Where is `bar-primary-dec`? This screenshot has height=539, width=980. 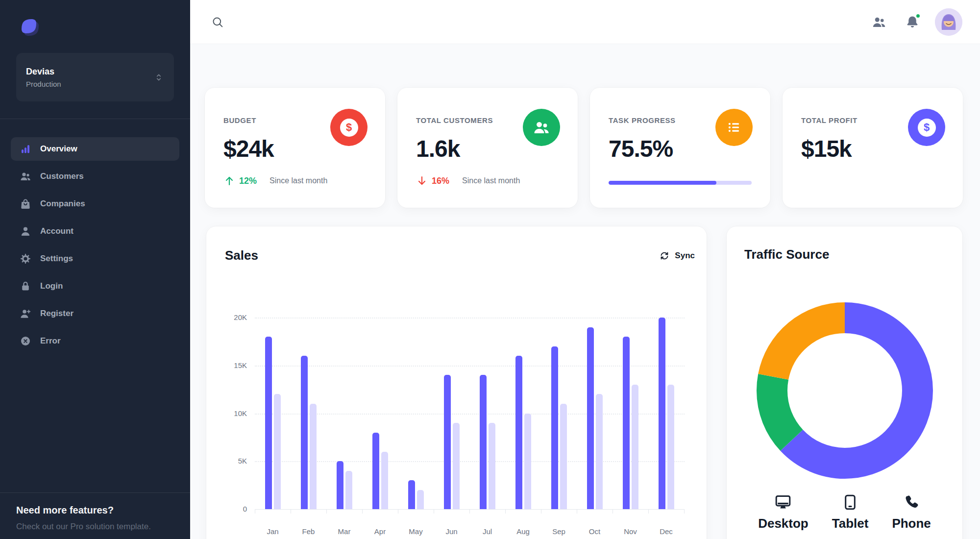
bar-primary-dec is located at coordinates (662, 414).